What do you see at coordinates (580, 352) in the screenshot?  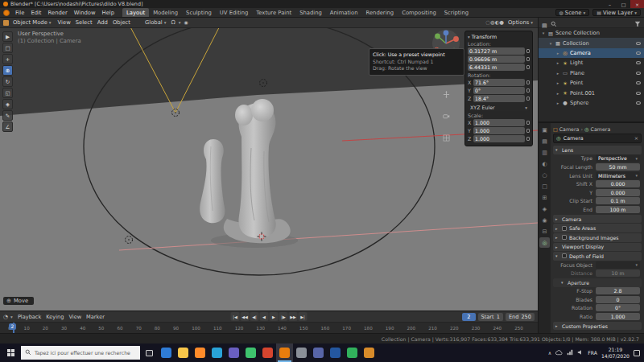 I see `volume-icon` at bounding box center [580, 352].